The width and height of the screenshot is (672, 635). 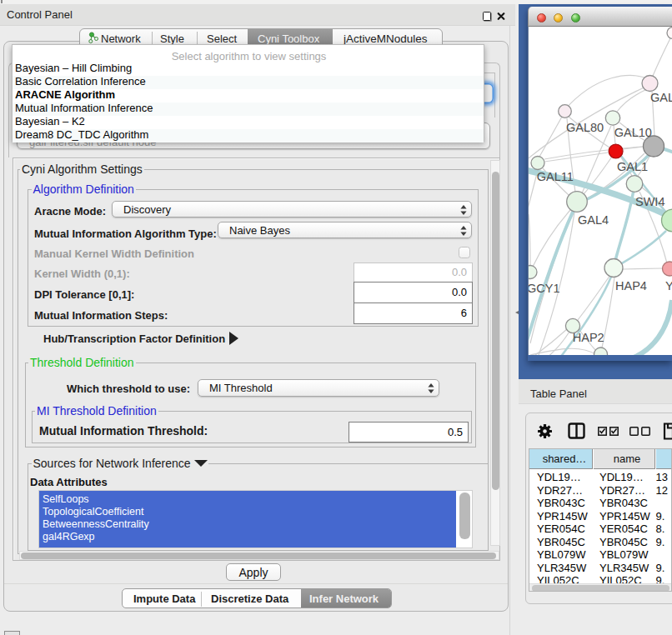 I want to click on svg-text: YJ, so click(x=669, y=286).